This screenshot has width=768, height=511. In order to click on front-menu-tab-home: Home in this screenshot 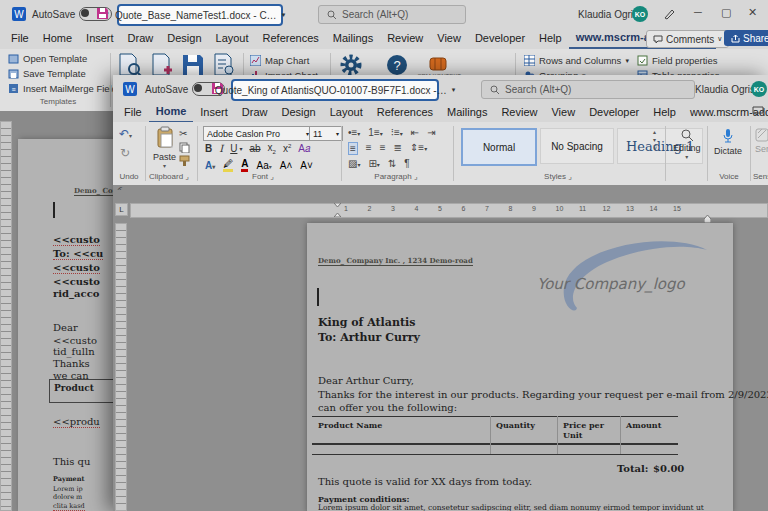, I will do `click(172, 113)`.